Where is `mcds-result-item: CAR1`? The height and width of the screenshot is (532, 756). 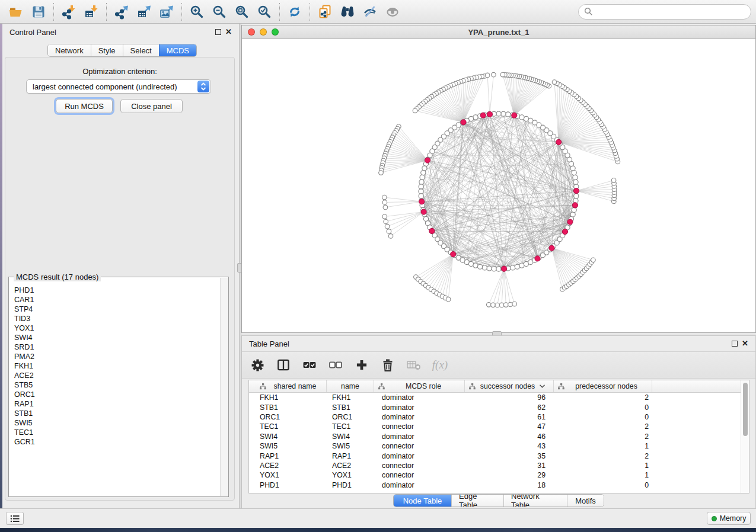
mcds-result-item: CAR1 is located at coordinates (116, 300).